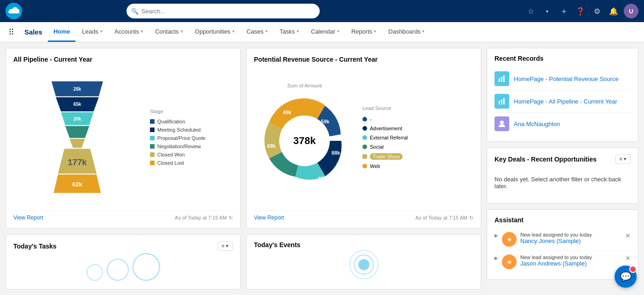 The image size is (644, 295). I want to click on nav-item-calendar: Calendar ▾, so click(325, 32).